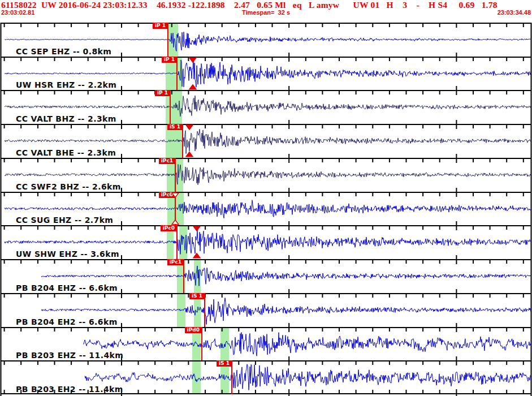 The width and height of the screenshot is (532, 396). Describe the element at coordinates (266, 12) in the screenshot. I see `timespan-label: Timespan= 32 s` at that location.